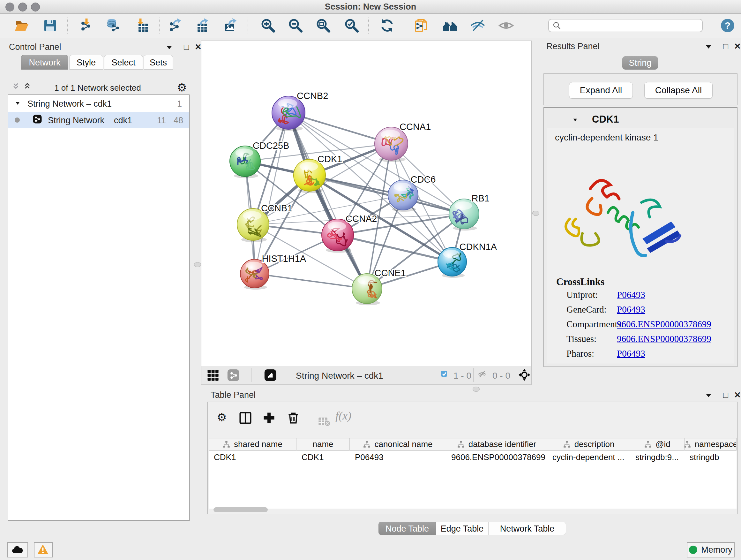  I want to click on search-field, so click(626, 25).